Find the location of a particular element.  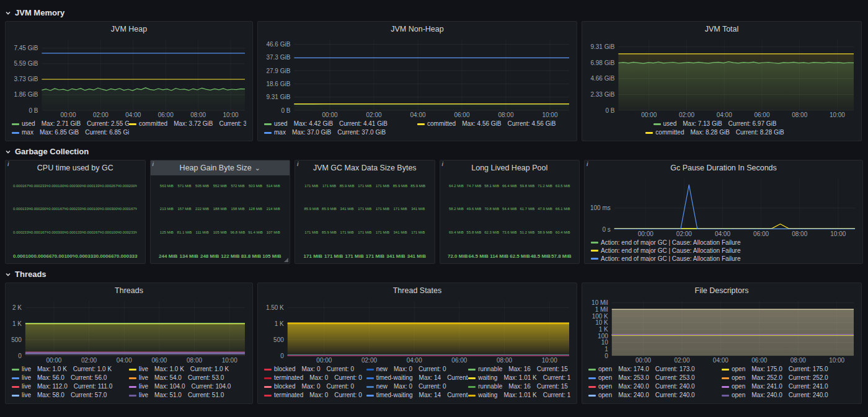

legend-item: maxMax: 6.85 GiBCurrent: 6.85 GiB is located at coordinates (71, 133).